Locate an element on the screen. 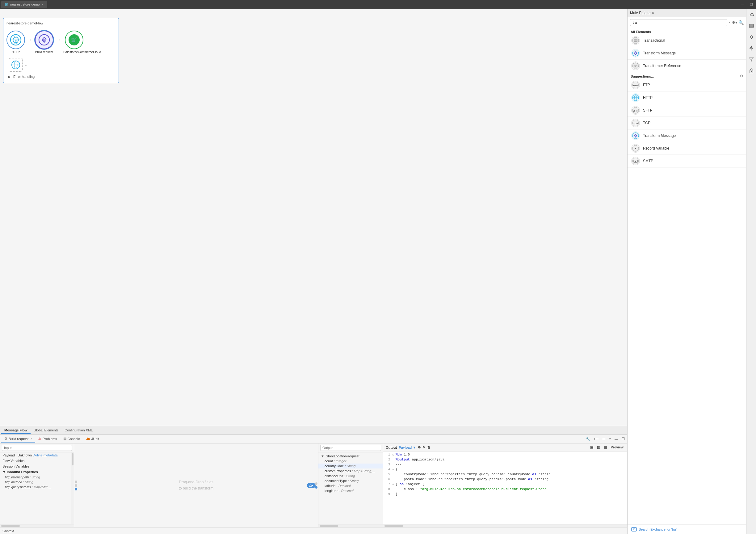 Image resolution: width=756 pixels, height=534 pixels. bp-tab-close: × is located at coordinates (31, 439).